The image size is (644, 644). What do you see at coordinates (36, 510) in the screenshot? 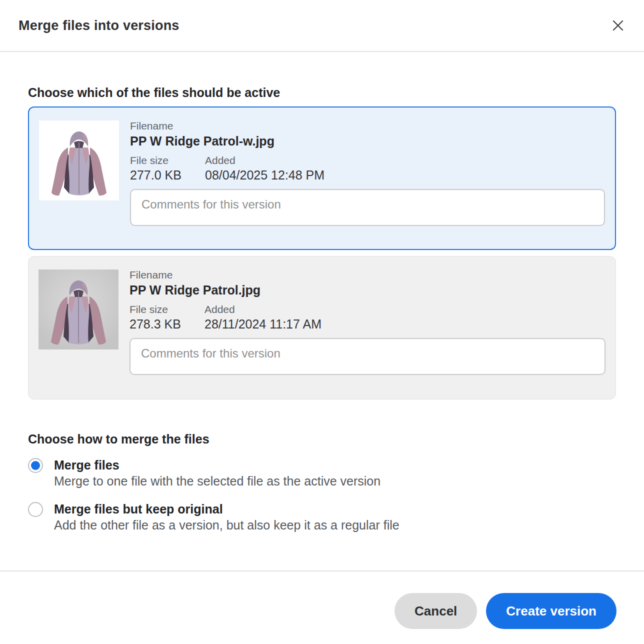
I see `radio-button-unchecked-icon` at bounding box center [36, 510].